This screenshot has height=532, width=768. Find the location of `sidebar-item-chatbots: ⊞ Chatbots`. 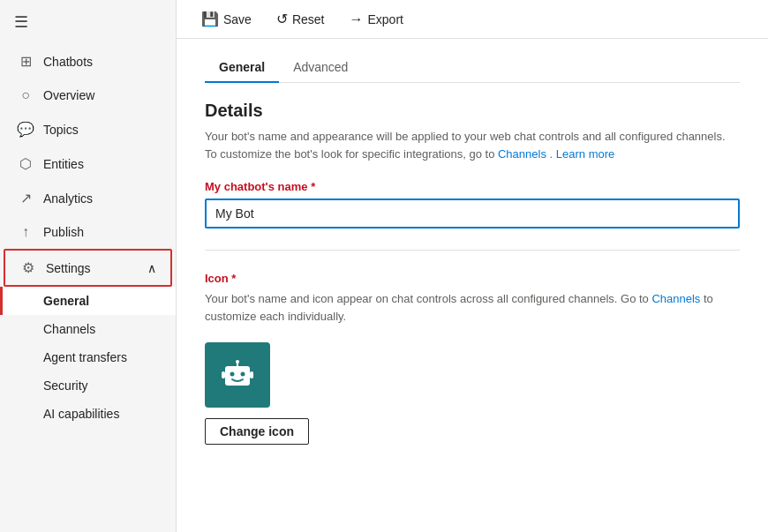

sidebar-item-chatbots: ⊞ Chatbots is located at coordinates (88, 62).